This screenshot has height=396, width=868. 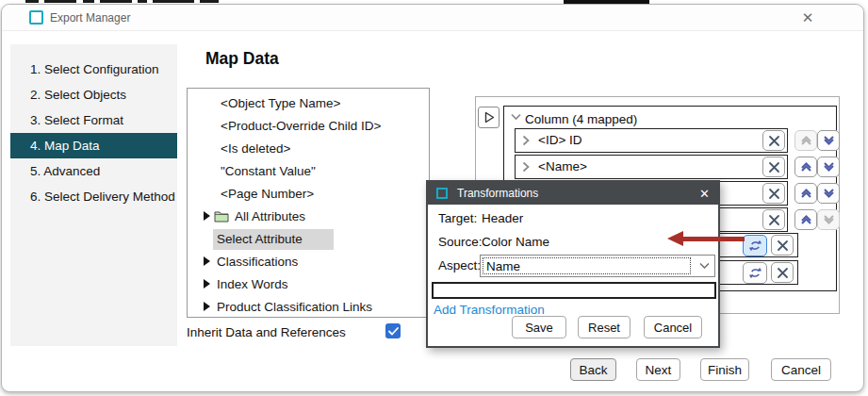 What do you see at coordinates (604, 327) in the screenshot?
I see `reset-button: Reset` at bounding box center [604, 327].